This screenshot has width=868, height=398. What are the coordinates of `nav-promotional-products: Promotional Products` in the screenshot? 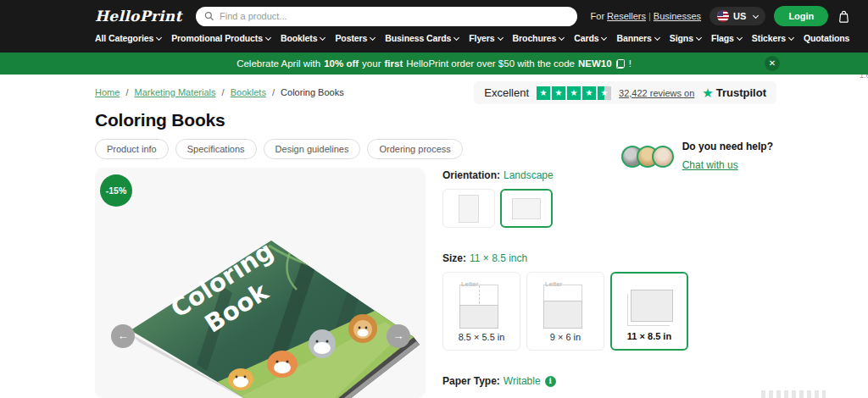 It's located at (220, 38).